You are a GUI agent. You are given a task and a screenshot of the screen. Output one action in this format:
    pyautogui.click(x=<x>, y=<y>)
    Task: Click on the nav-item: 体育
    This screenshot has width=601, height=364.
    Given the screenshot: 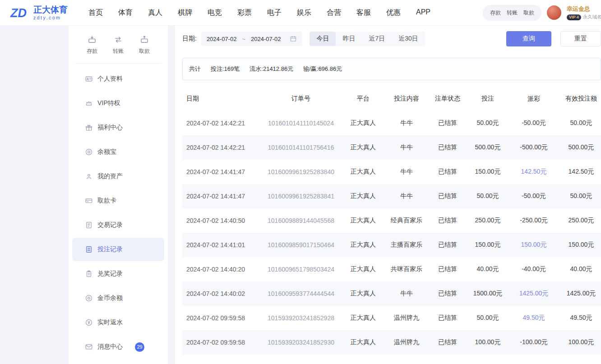 What is the action you would take?
    pyautogui.click(x=125, y=13)
    